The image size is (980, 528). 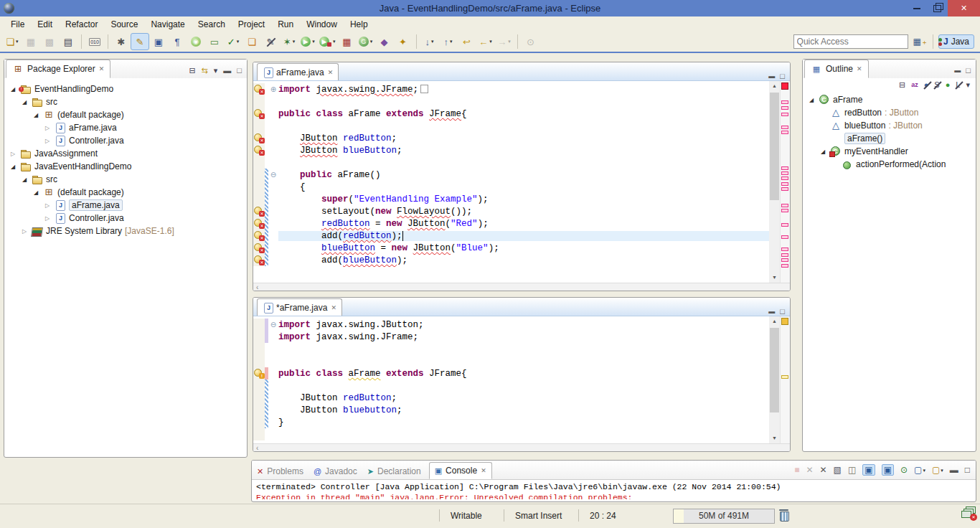 What do you see at coordinates (920, 470) in the screenshot?
I see `display-console-button: ▢▾` at bounding box center [920, 470].